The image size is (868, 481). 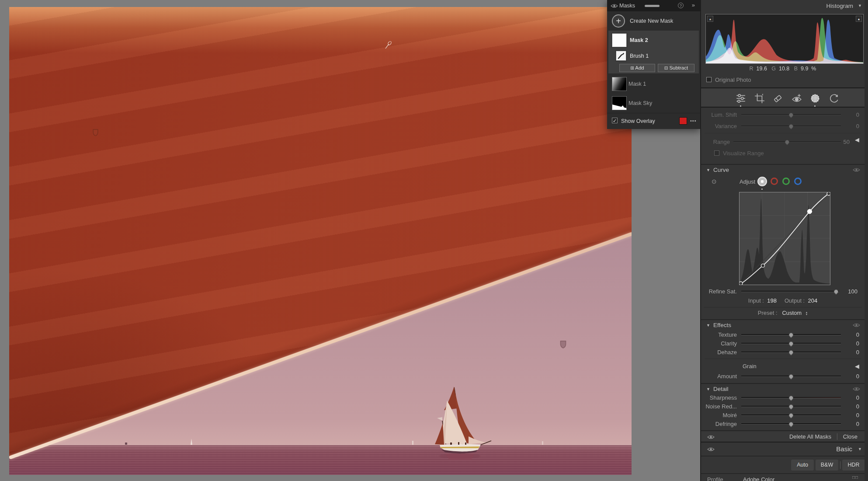 What do you see at coordinates (807, 314) in the screenshot?
I see `preset-popup-icon: ▲▼` at bounding box center [807, 314].